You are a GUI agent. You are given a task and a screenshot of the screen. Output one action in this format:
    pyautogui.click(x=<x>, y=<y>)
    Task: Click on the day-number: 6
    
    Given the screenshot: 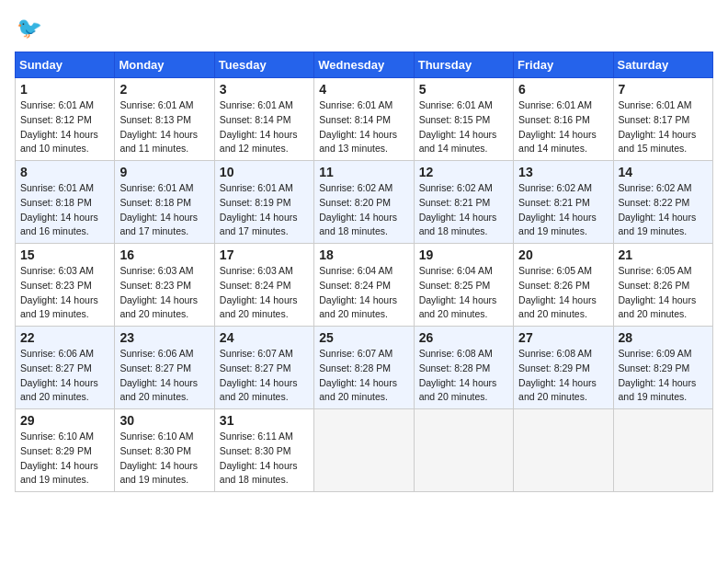 What is the action you would take?
    pyautogui.click(x=563, y=89)
    